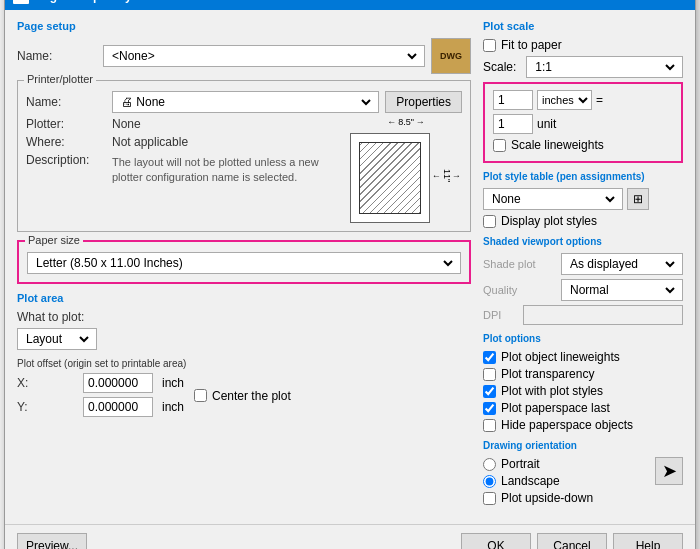 The height and width of the screenshot is (549, 700). What do you see at coordinates (538, 482) in the screenshot?
I see `orientation-radios: Portrait Landscape Plot upside-down` at bounding box center [538, 482].